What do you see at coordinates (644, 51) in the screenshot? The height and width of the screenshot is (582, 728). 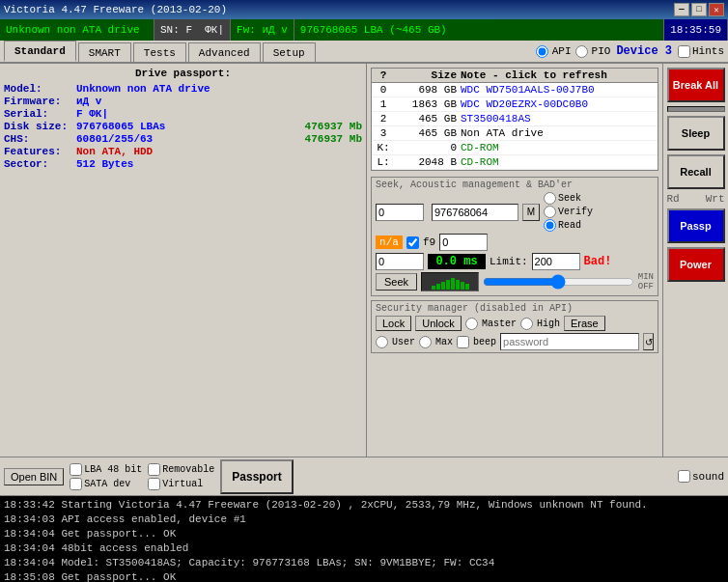 I see `device-label: Device 3` at bounding box center [644, 51].